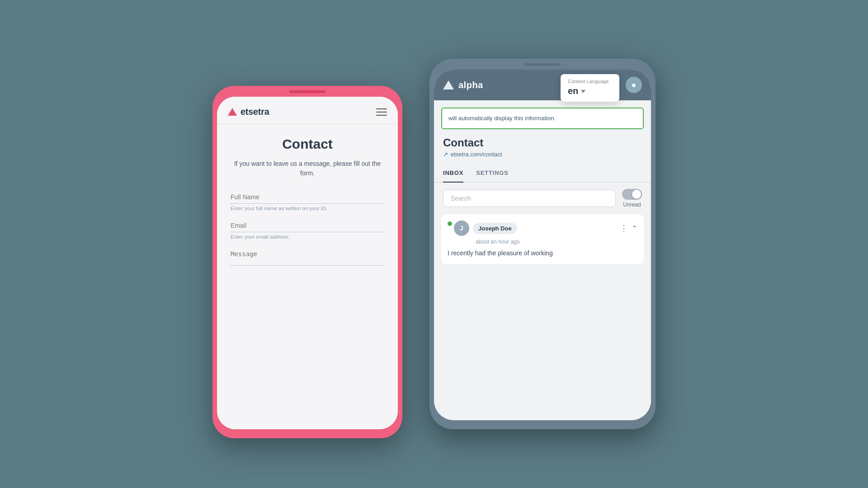 The image size is (868, 488). I want to click on email-field: Enter your email address., so click(307, 230).